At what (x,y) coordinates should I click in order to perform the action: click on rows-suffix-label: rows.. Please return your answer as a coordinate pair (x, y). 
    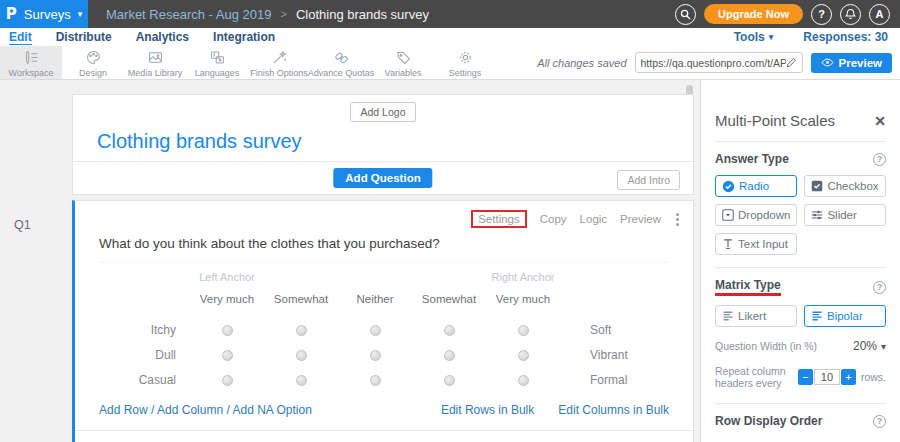
    Looking at the image, I should click on (874, 377).